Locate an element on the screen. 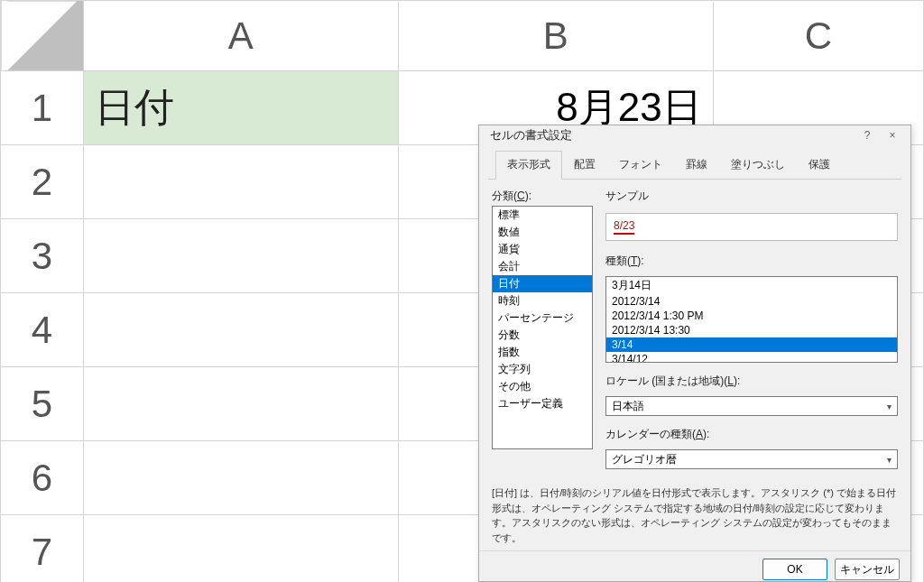 The width and height of the screenshot is (924, 582). cell-a1: 日付 is located at coordinates (240, 108).